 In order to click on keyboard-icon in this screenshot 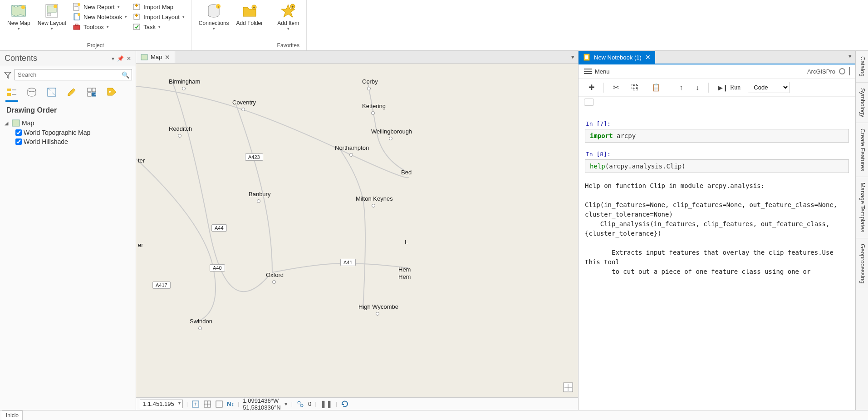, I will do `click(589, 102)`.